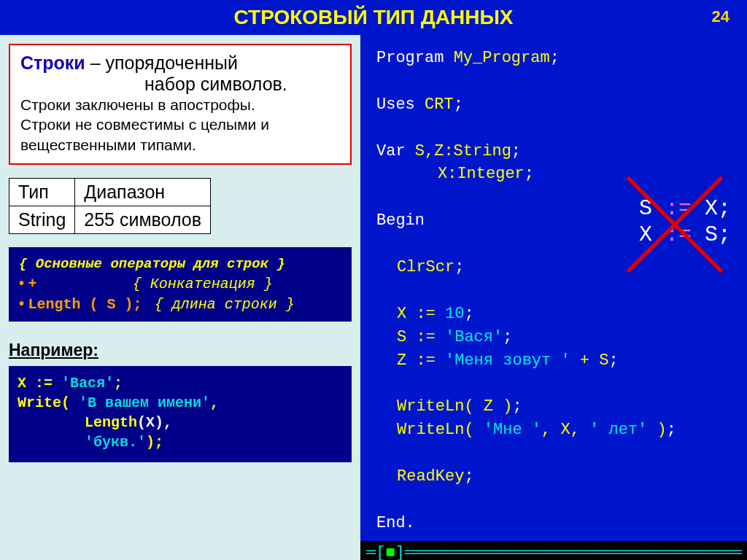 The height and width of the screenshot is (560, 747). What do you see at coordinates (180, 104) in the screenshot?
I see `definition-box: Строки – упорядоченный набор символов. С…` at bounding box center [180, 104].